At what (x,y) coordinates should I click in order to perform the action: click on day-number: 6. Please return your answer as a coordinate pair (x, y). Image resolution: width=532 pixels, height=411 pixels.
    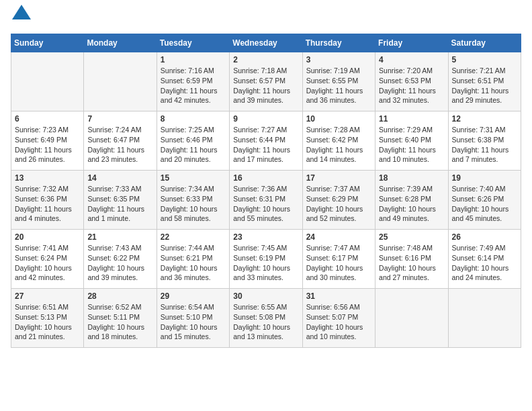
    Looking at the image, I should click on (47, 119).